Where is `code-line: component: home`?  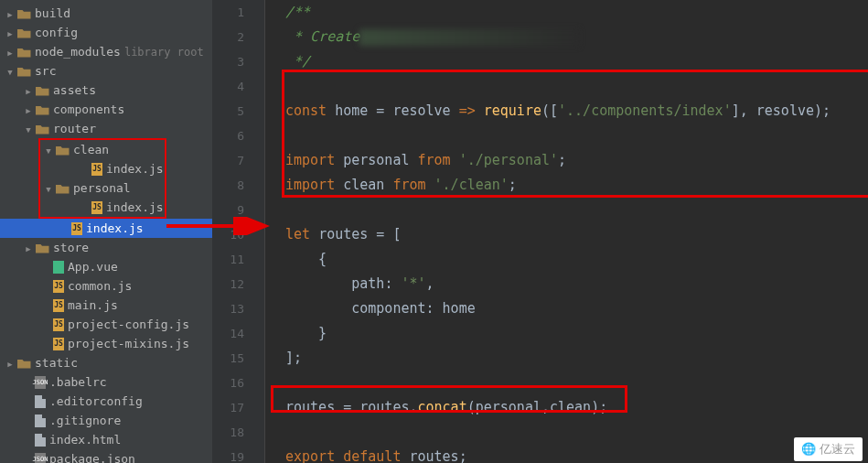 code-line: component: home is located at coordinates (567, 309).